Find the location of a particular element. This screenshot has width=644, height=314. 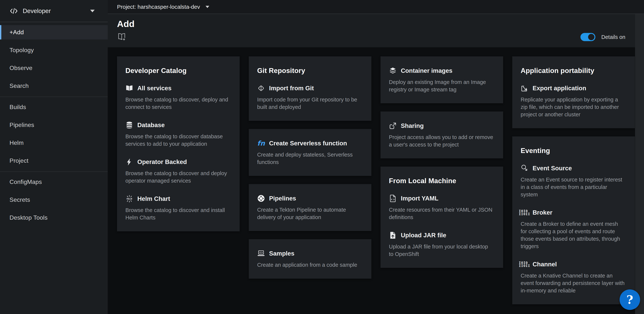

helm-icon: HELM is located at coordinates (130, 199).